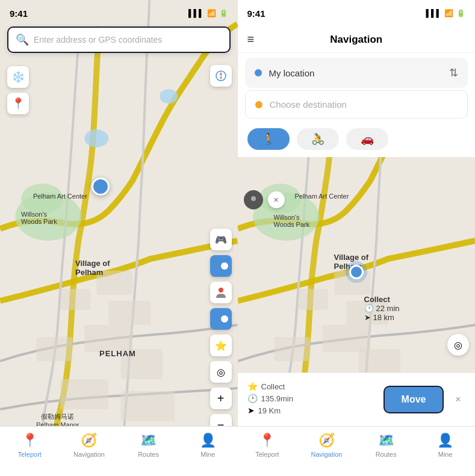  Describe the element at coordinates (208, 13) in the screenshot. I see `status-icons: ▌▌▌ 📶 🔋` at that location.